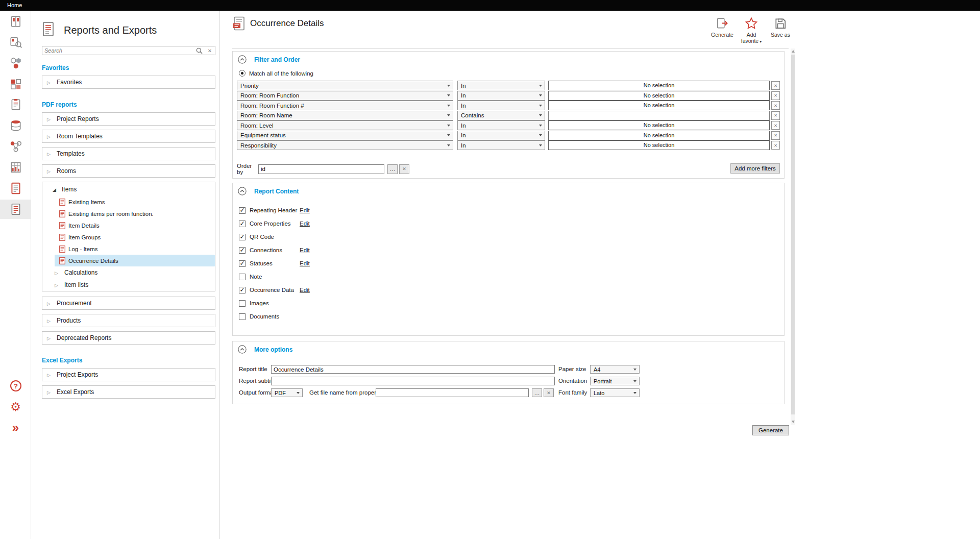 Image resolution: width=980 pixels, height=539 pixels. What do you see at coordinates (129, 392) in the screenshot?
I see `sidebar-group-excel-exports: Excel Exports` at bounding box center [129, 392].